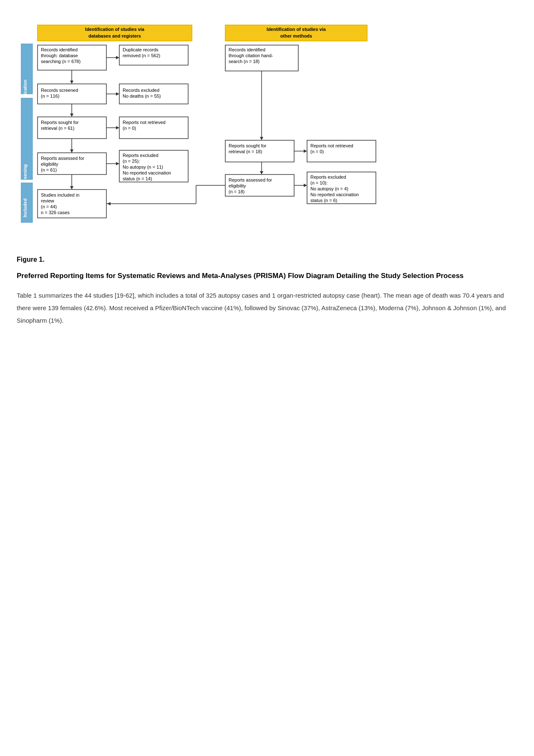  What do you see at coordinates (141, 90) in the screenshot?
I see `records-excluded-text: Records excluded` at bounding box center [141, 90].